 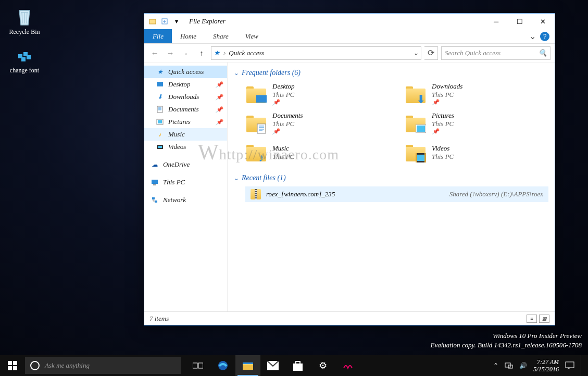 What do you see at coordinates (397, 123) in the screenshot?
I see `frequent-folders-grid: DesktopThis PC📌 ⬇ DownloadsThis PC📌 Docu…` at bounding box center [397, 123].